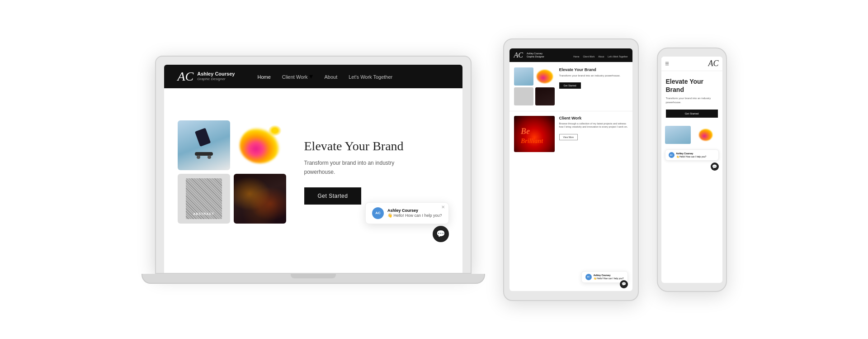 The height and width of the screenshot is (339, 868). I want to click on phone-chat-content: Ashley Coursey 👋 Hello! How can I help y…, so click(692, 155).